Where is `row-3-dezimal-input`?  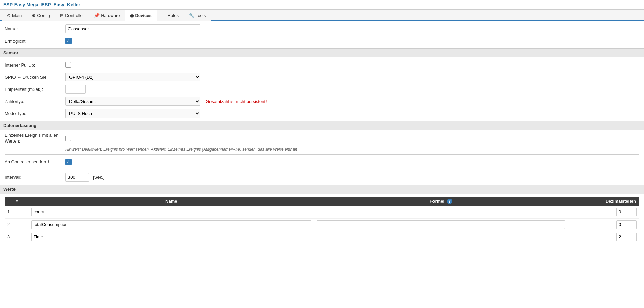 row-3-dezimal-input is located at coordinates (626, 237).